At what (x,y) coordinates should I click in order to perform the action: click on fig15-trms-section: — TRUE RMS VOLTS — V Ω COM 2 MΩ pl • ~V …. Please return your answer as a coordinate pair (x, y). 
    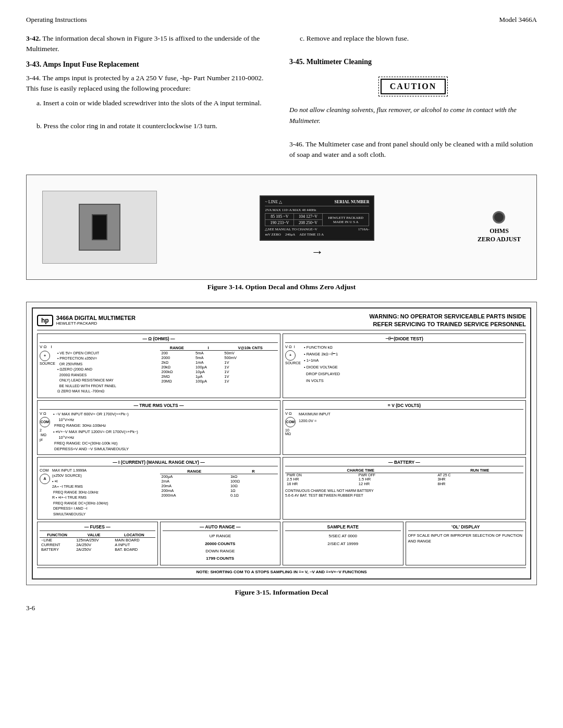
    Looking at the image, I should click on (158, 427).